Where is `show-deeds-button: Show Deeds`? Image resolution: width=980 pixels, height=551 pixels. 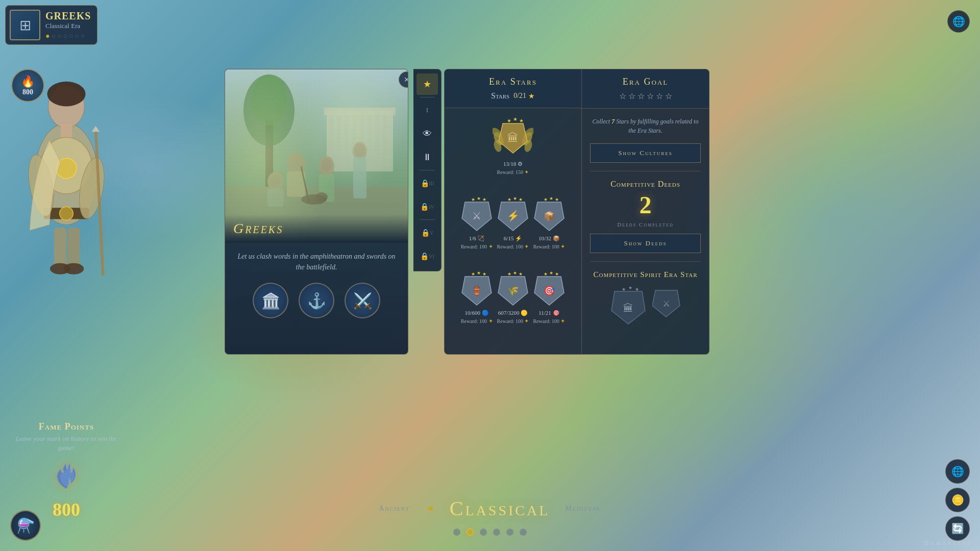 show-deeds-button: Show Deeds is located at coordinates (645, 243).